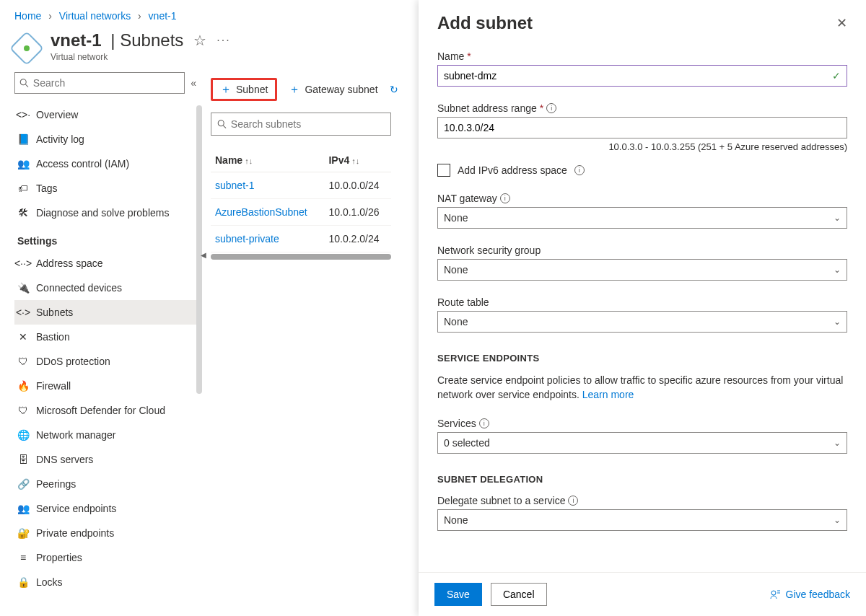 The height and width of the screenshot is (616, 866). I want to click on range-input, so click(642, 128).